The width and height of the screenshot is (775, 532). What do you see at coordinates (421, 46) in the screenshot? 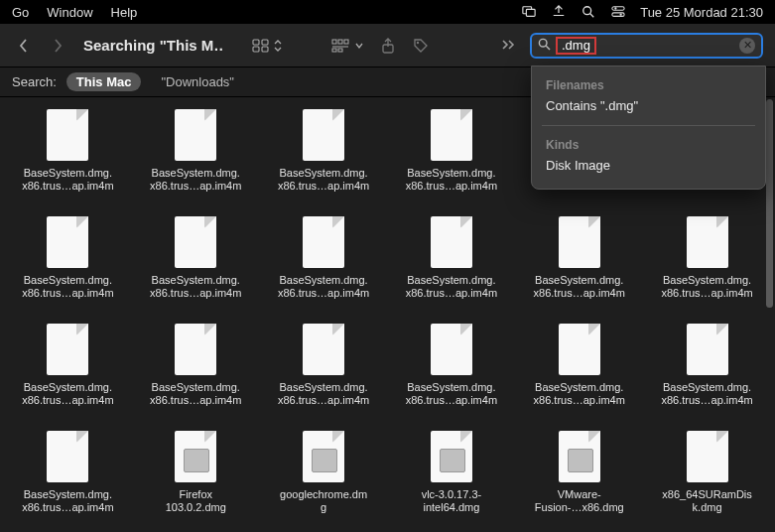
I see `tag-button` at bounding box center [421, 46].